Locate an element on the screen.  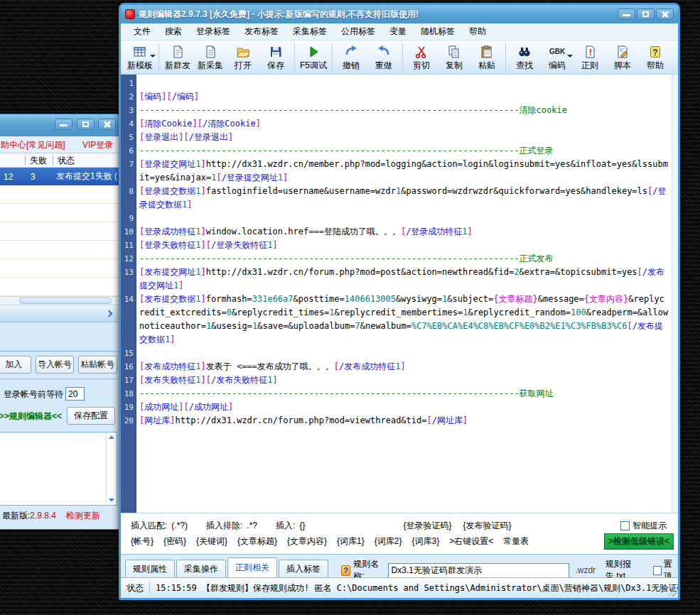
menu-item-5: 公用标签 is located at coordinates (358, 31).